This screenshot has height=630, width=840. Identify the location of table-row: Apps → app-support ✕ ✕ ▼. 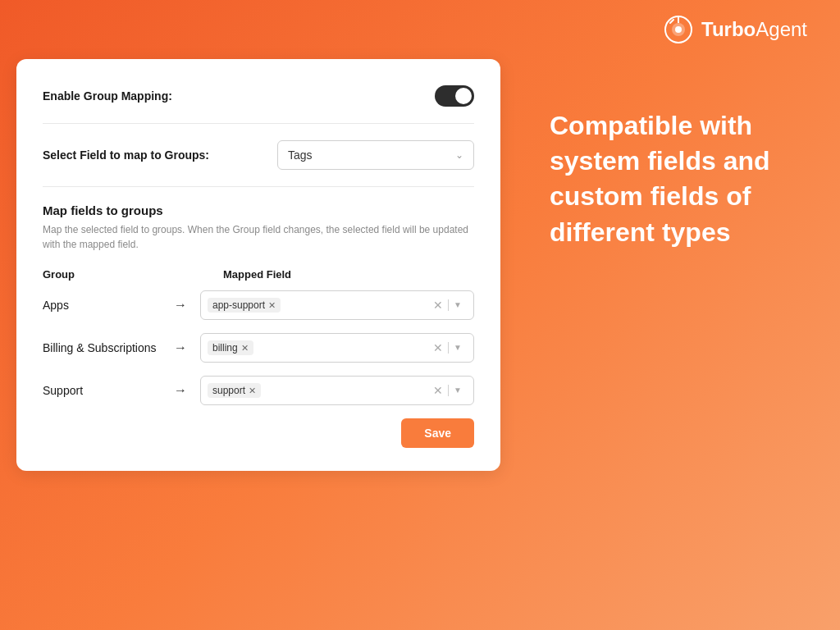
(258, 305).